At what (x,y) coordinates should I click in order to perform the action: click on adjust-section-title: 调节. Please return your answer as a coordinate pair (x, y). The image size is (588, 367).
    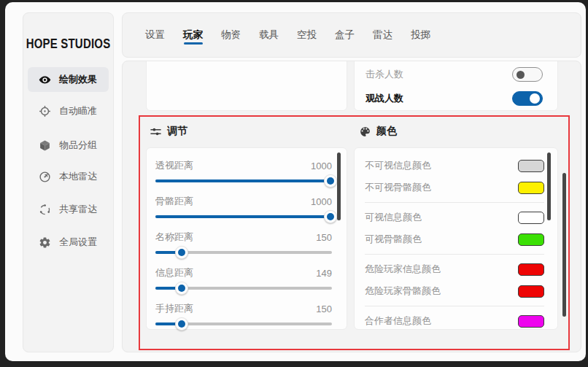
    Looking at the image, I should click on (177, 131).